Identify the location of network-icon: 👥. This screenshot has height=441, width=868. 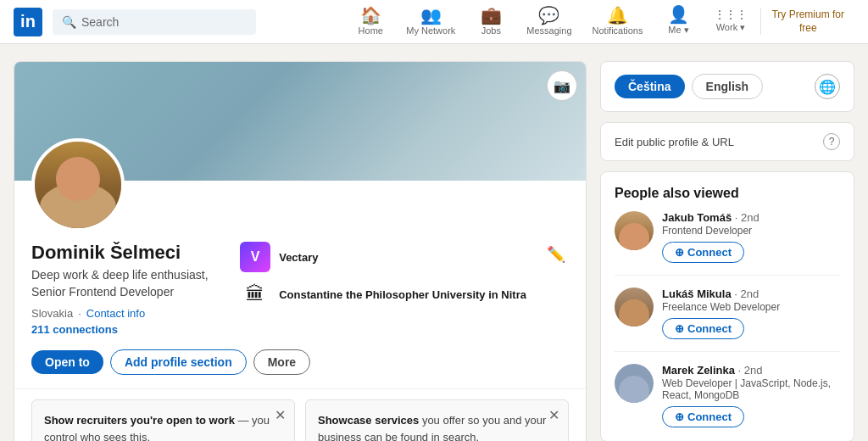
(431, 15).